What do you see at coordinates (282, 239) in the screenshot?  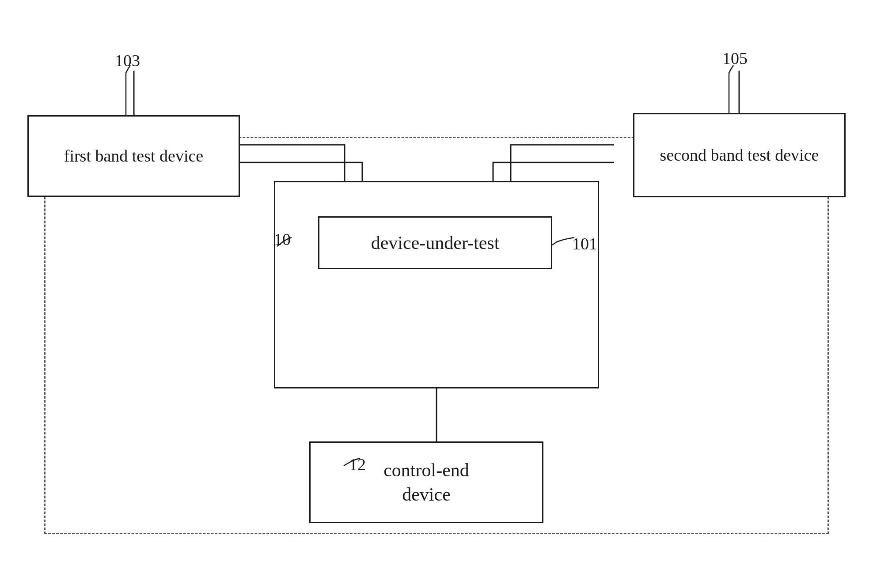 I see `ref-10: 10` at bounding box center [282, 239].